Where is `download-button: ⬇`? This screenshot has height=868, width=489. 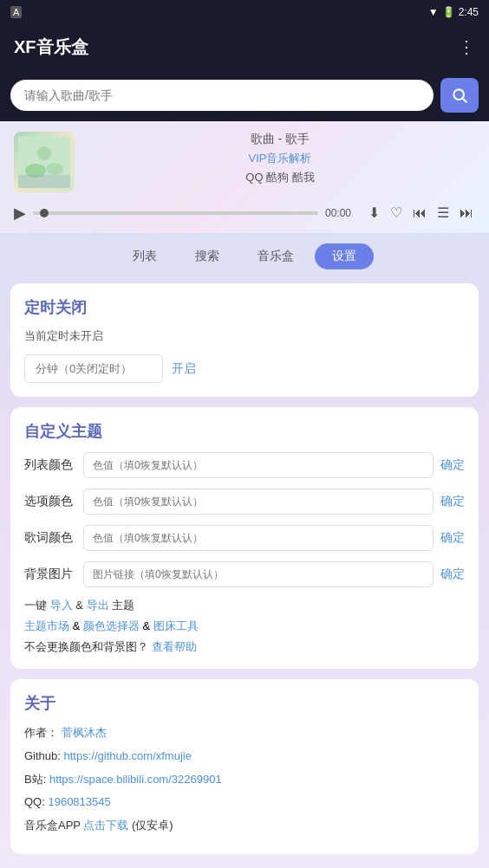
download-button: ⬇ is located at coordinates (375, 213).